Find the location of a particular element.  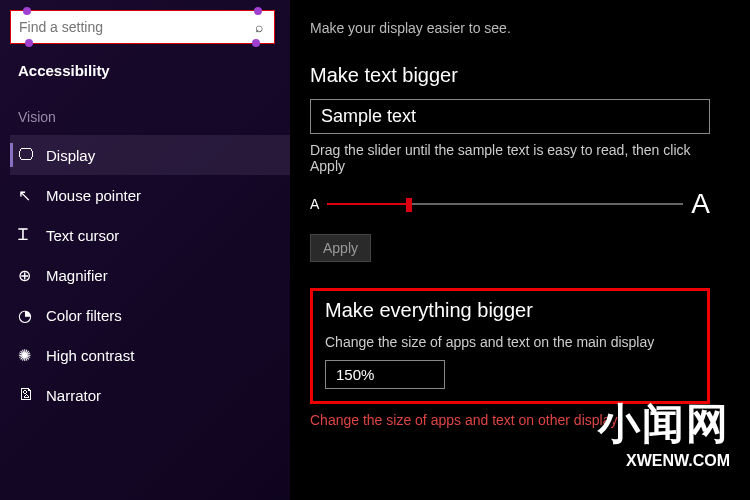

sidebar-item-label: Color filters is located at coordinates (84, 316).